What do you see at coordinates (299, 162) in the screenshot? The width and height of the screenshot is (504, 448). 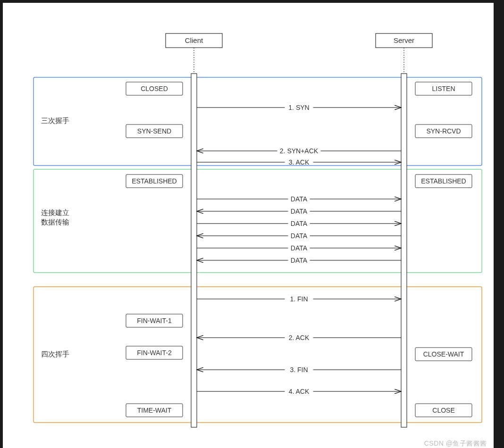 I see `message-label: 3. ACK` at bounding box center [299, 162].